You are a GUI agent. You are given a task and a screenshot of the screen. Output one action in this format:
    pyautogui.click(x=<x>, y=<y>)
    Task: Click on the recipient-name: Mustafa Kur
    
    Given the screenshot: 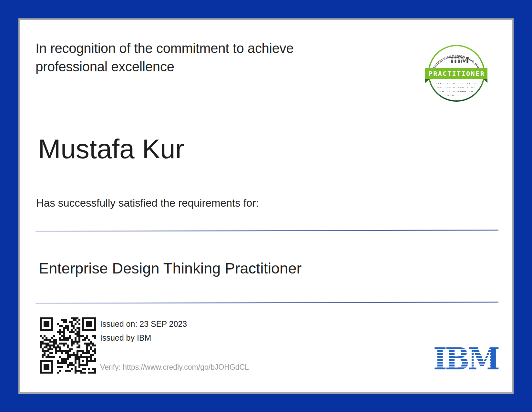 What is the action you would take?
    pyautogui.click(x=111, y=149)
    